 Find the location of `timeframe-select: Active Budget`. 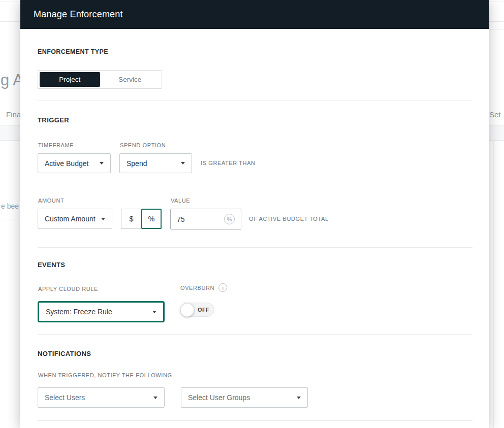

timeframe-select: Active Budget is located at coordinates (74, 163).